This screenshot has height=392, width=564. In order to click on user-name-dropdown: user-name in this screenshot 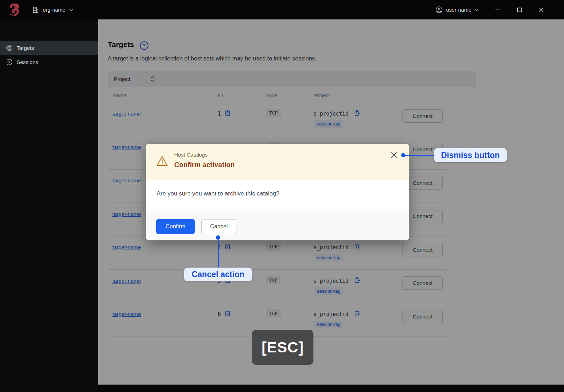, I will do `click(459, 10)`.